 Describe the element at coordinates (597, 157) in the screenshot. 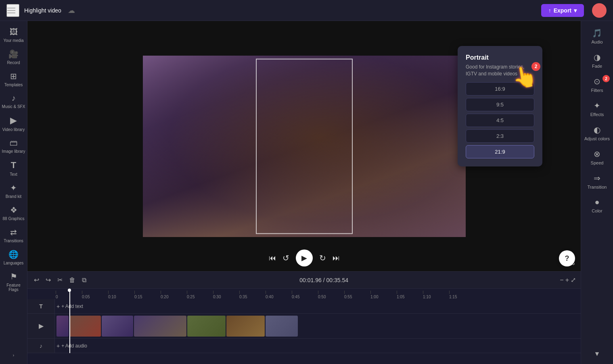

I see `speed-tool-wrapper: ⊗ Speed` at that location.